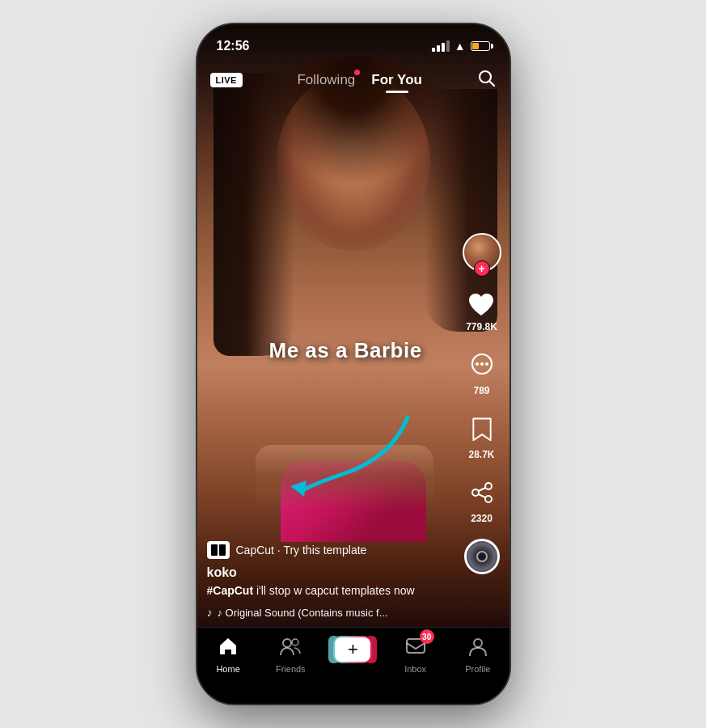 The height and width of the screenshot is (728, 706). Describe the element at coordinates (353, 665) in the screenshot. I see `bottom-nav: Home Friends +` at that location.